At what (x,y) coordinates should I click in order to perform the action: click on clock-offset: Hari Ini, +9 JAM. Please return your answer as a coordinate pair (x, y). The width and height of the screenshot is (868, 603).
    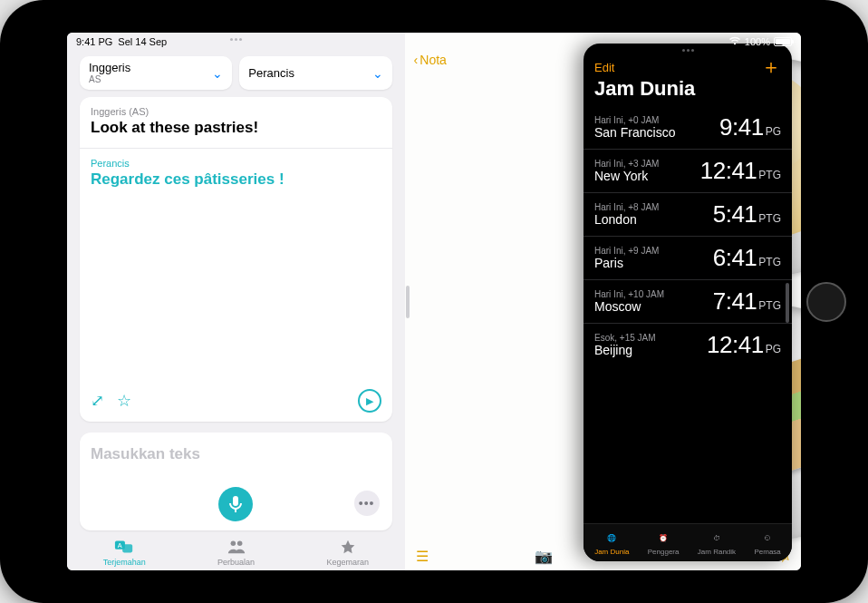
    Looking at the image, I should click on (627, 250).